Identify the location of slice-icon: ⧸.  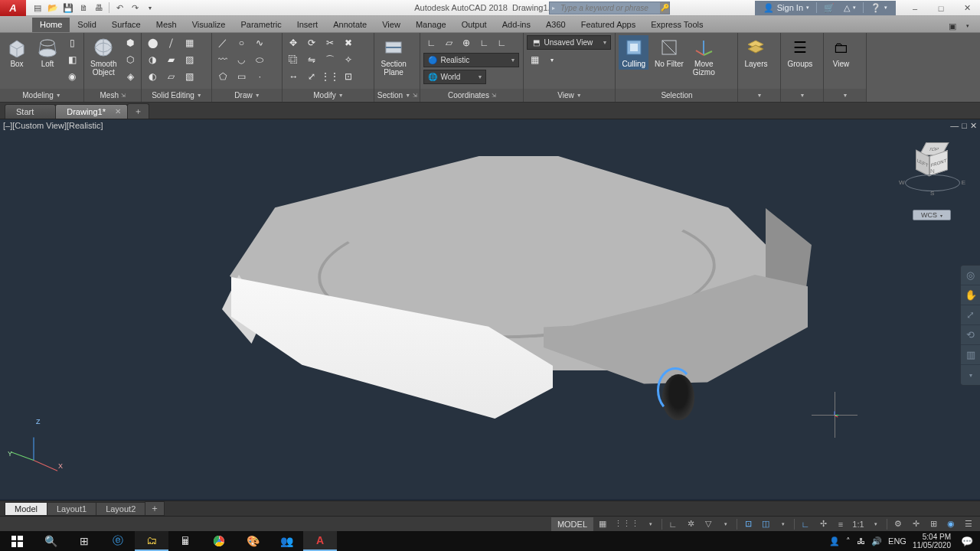
(171, 43).